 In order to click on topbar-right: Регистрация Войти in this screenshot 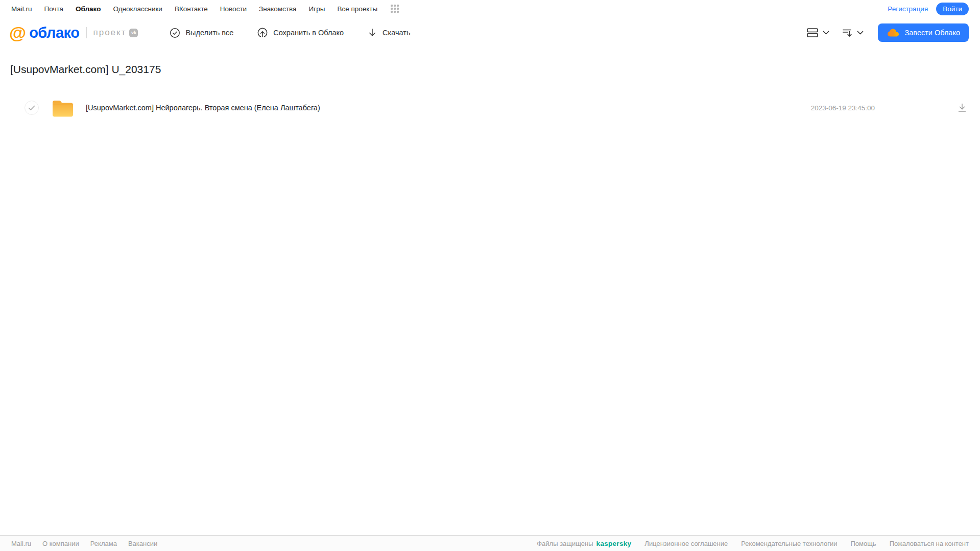, I will do `click(928, 9)`.